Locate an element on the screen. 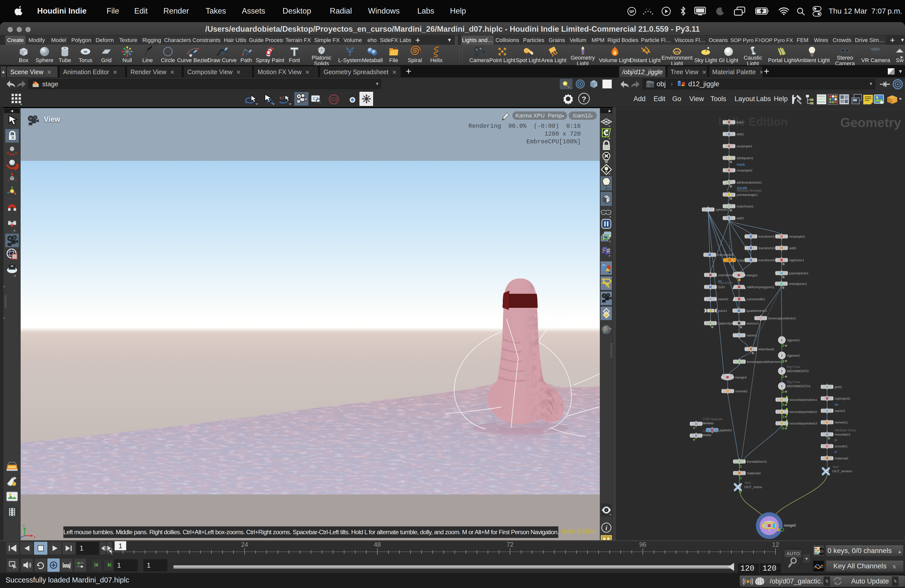 The height and width of the screenshot is (588, 905). svg-text: mountain1 is located at coordinates (843, 434).